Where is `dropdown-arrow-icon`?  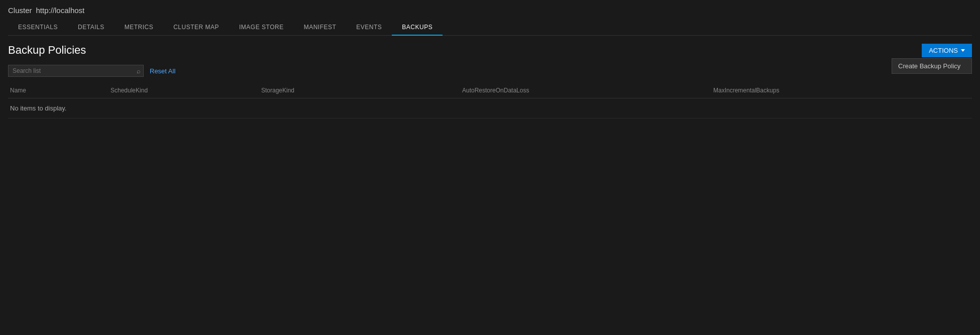 dropdown-arrow-icon is located at coordinates (963, 50).